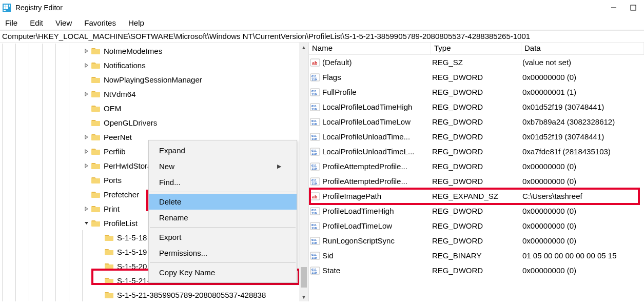 This screenshot has width=644, height=306. Describe the element at coordinates (64, 23) in the screenshot. I see `menu-view: View` at that location.